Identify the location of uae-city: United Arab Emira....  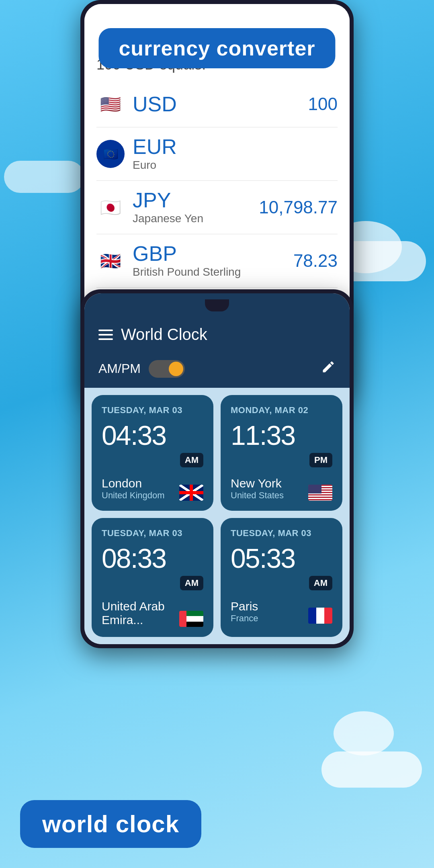
(138, 613).